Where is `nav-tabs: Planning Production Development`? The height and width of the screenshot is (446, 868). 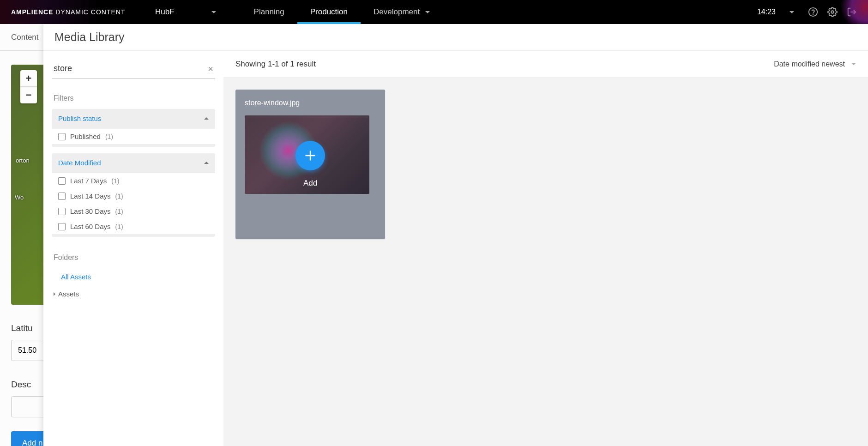
nav-tabs: Planning Production Development is located at coordinates (342, 12).